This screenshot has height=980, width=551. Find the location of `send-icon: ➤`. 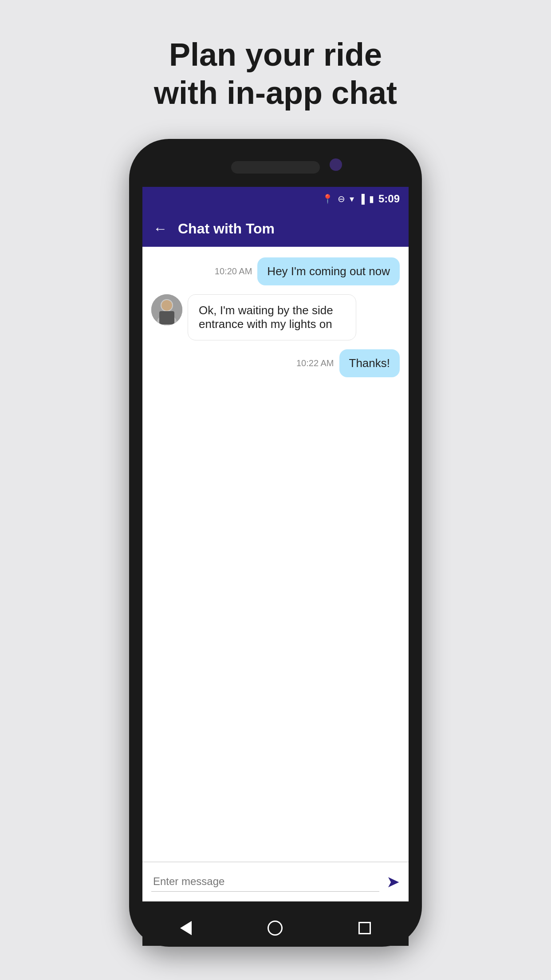

send-icon: ➤ is located at coordinates (393, 881).